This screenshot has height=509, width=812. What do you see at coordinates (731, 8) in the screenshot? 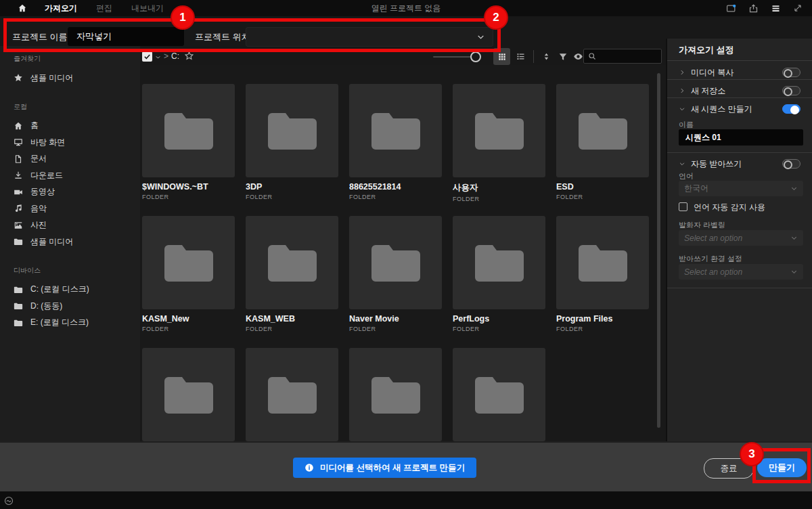
I see `workspace-icon` at bounding box center [731, 8].